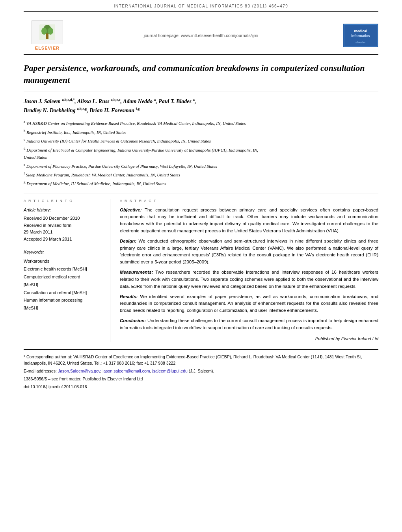  What do you see at coordinates (249, 304) in the screenshot?
I see `abstract-results: Results: We identified several examples …` at bounding box center [249, 304].